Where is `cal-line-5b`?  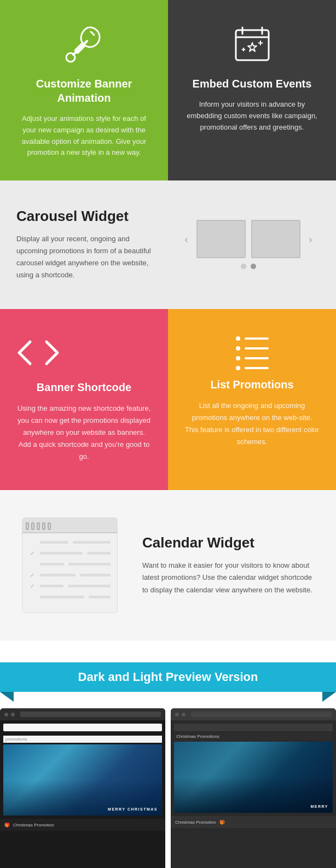
cal-line-5b is located at coordinates (89, 586).